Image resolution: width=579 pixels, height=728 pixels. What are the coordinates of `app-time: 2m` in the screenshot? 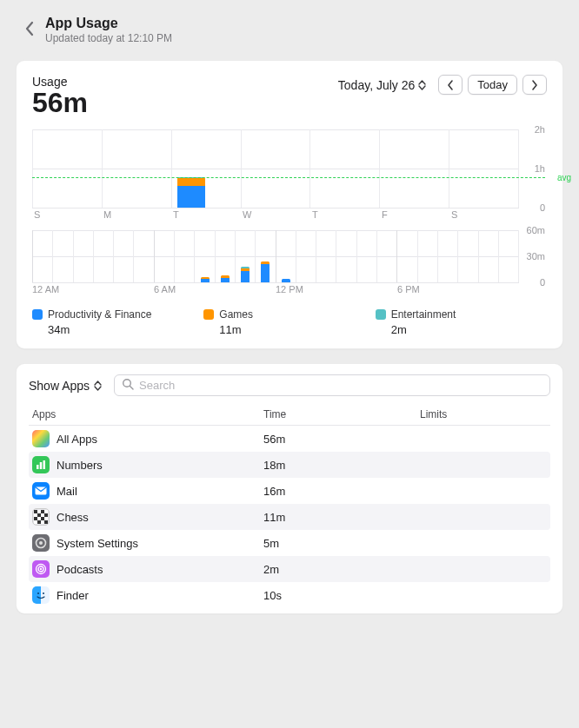 It's located at (342, 570).